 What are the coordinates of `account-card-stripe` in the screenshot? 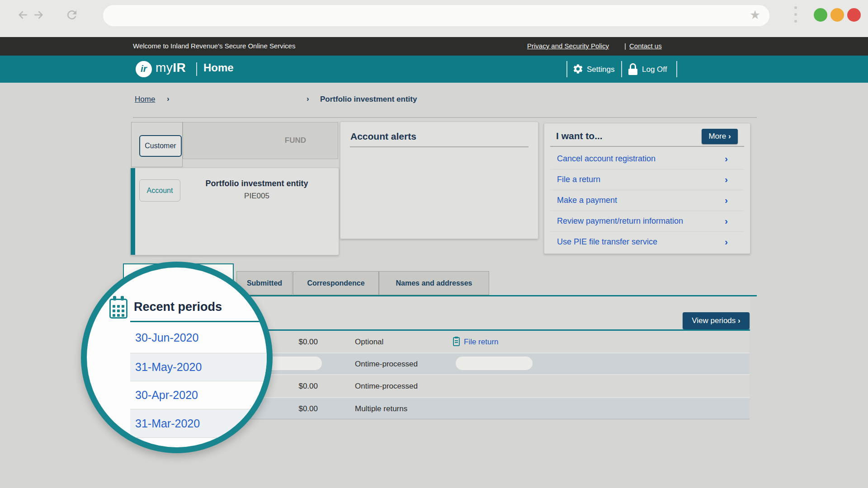 It's located at (133, 211).